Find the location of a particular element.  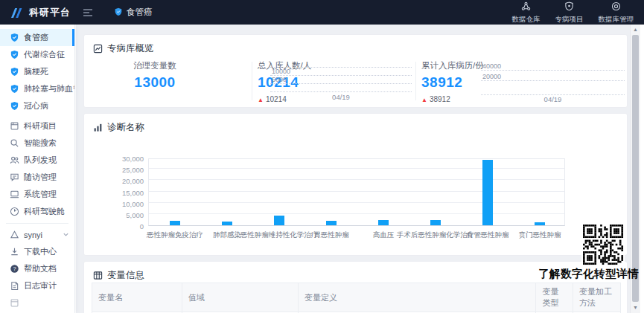

variables-table: 变量名值域变量定义变量类型变量加工方法 年龄1-10岁,10-20岁,30-40… is located at coordinates (356, 297).